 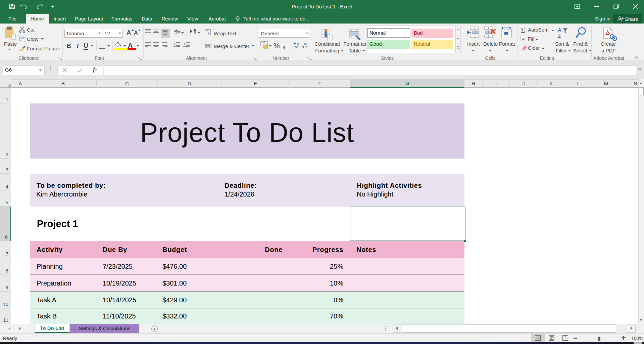 What do you see at coordinates (296, 47) in the screenshot?
I see `svg-text: .00` at bounding box center [296, 47].